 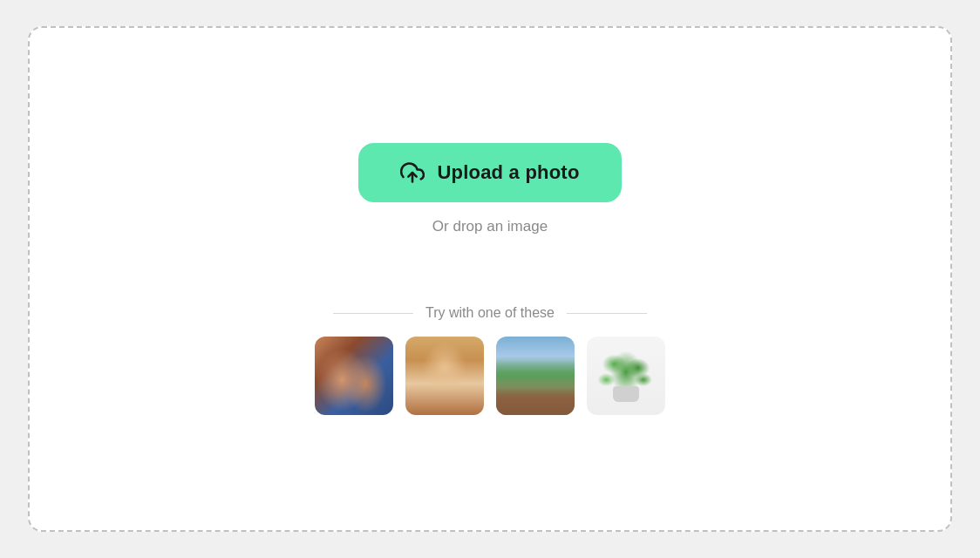 What do you see at coordinates (490, 189) in the screenshot?
I see `upload-section: Upload a photo Or drop an image` at bounding box center [490, 189].